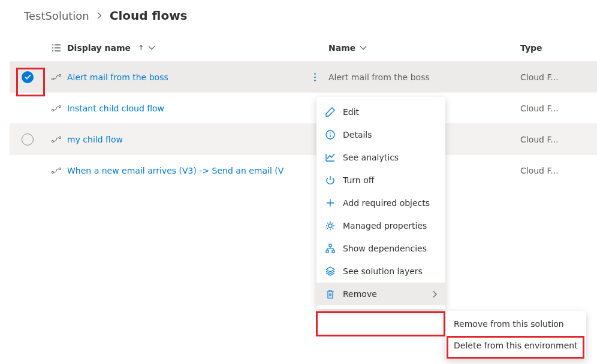 The image size is (597, 364). What do you see at coordinates (381, 226) in the screenshot?
I see `menu-item-managed: Managed properties` at bounding box center [381, 226].